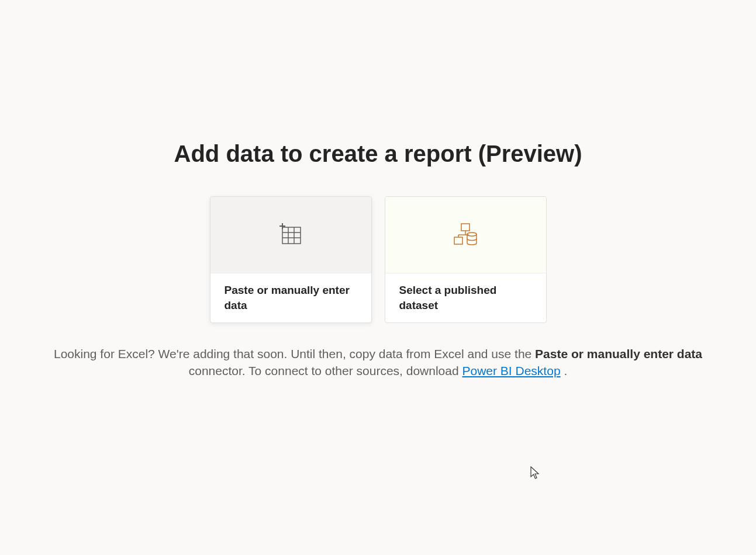  I want to click on cursor-icon, so click(536, 474).